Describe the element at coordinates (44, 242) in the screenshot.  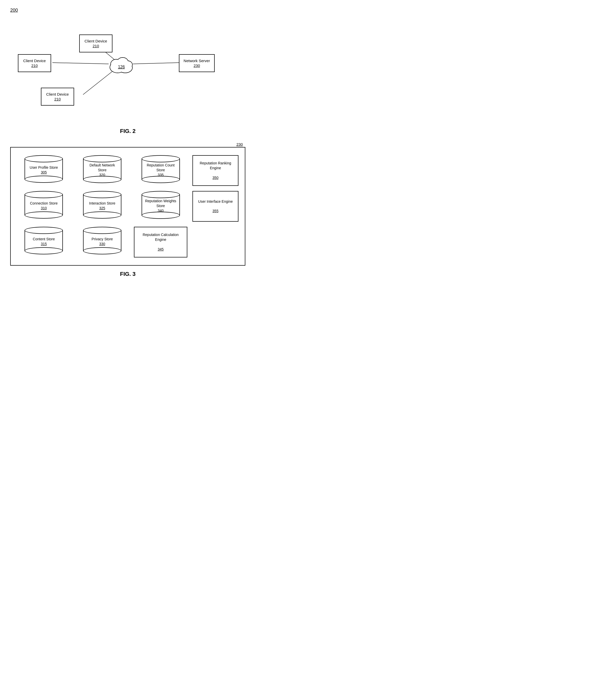
I see `content-store: Content Store 315` at that location.